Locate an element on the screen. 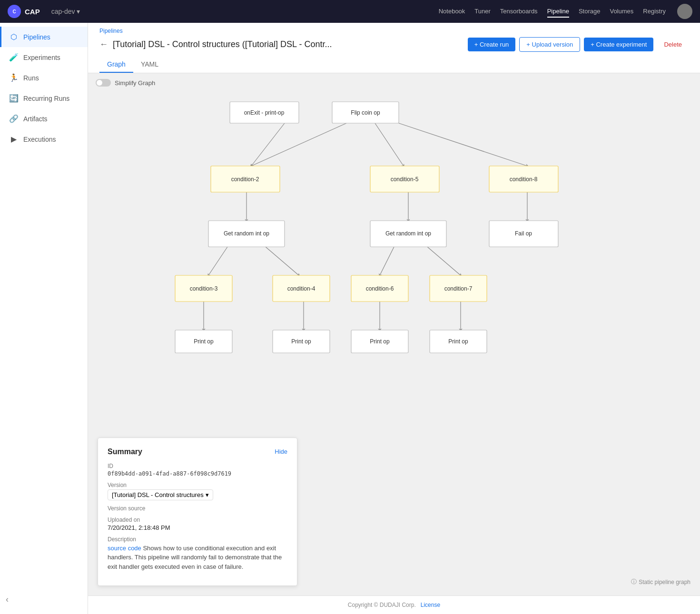 This screenshot has width=700, height=614. summary-uploaded-field: Uploaded on 7/20/2021, 2:18:48 PM is located at coordinates (197, 524).